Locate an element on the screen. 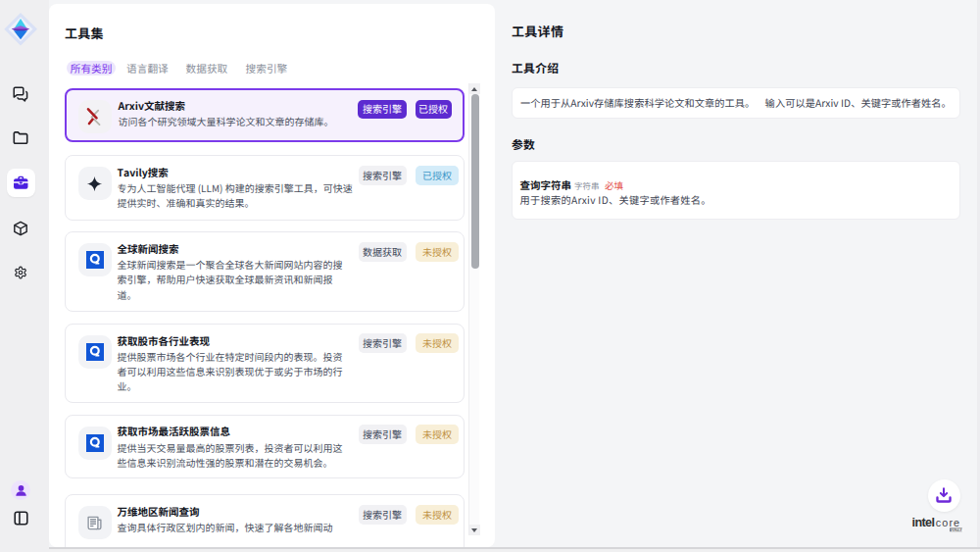 The width and height of the screenshot is (980, 552). svg-text: ULTRA is located at coordinates (958, 529).